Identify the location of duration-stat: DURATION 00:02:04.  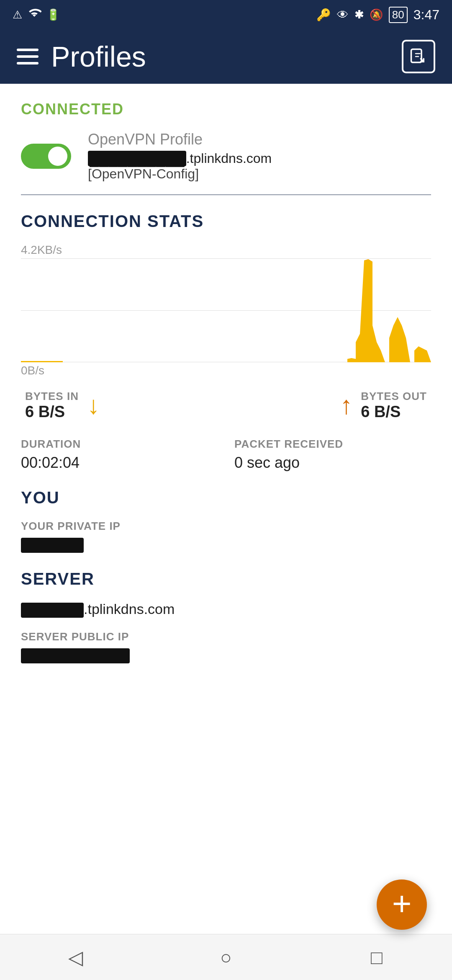
(119, 455).